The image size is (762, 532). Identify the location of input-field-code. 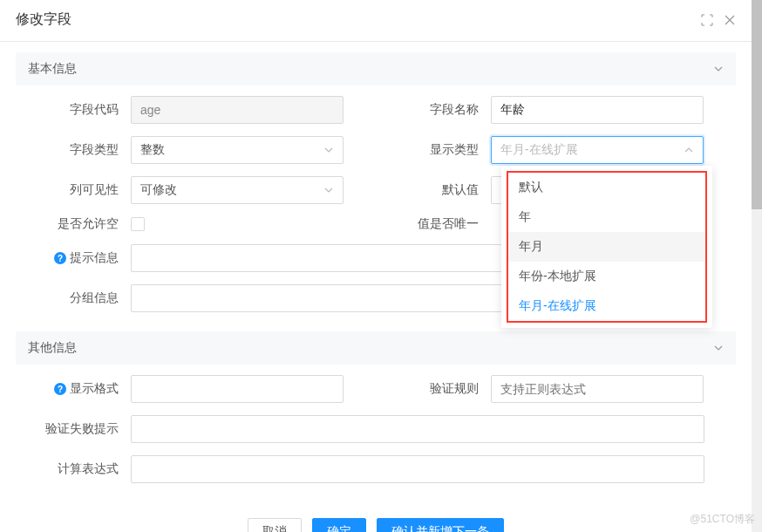
(237, 110).